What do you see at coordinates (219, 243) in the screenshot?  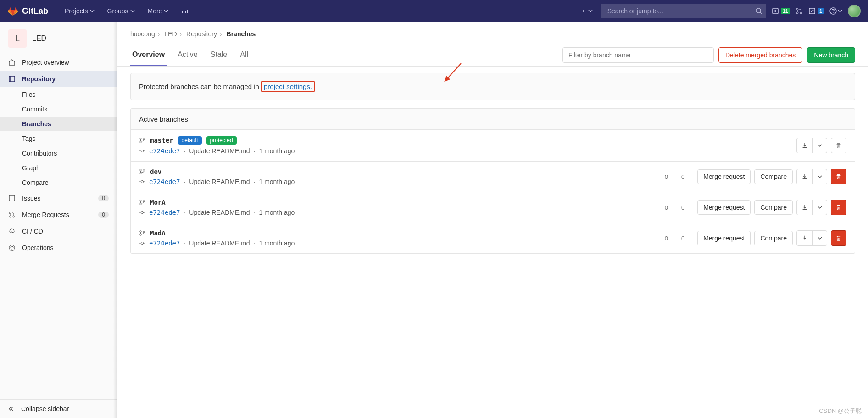 I see `commit-message: Update README.md` at bounding box center [219, 243].